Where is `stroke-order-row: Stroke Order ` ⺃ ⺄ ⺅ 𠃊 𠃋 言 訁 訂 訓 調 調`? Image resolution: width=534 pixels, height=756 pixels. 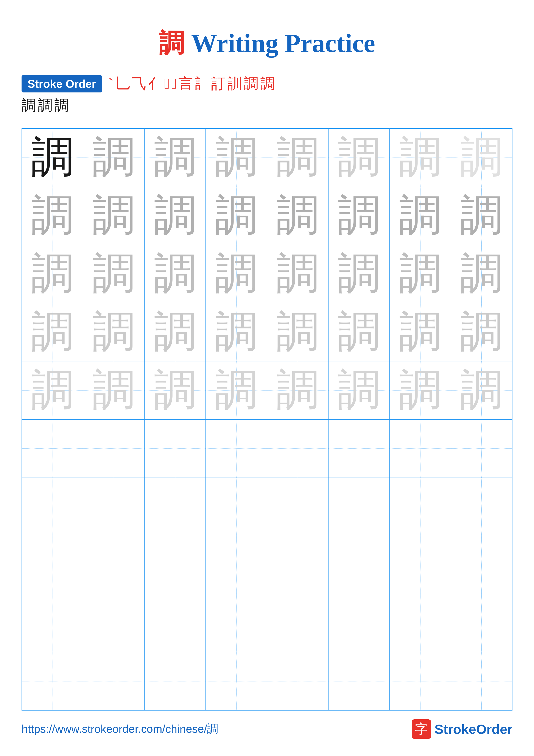
stroke-order-row: Stroke Order ` ⺃ ⺄ ⺅ 𠃊 𠃋 言 訁 訂 訓 調 調 is located at coordinates (267, 84).